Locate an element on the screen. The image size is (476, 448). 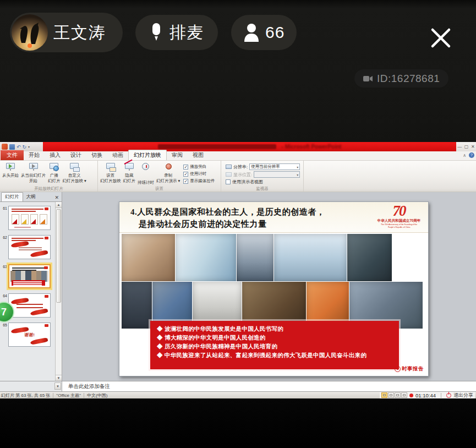
notes-row: ▼ 单击此处添加备注 is located at coordinates (238, 386).